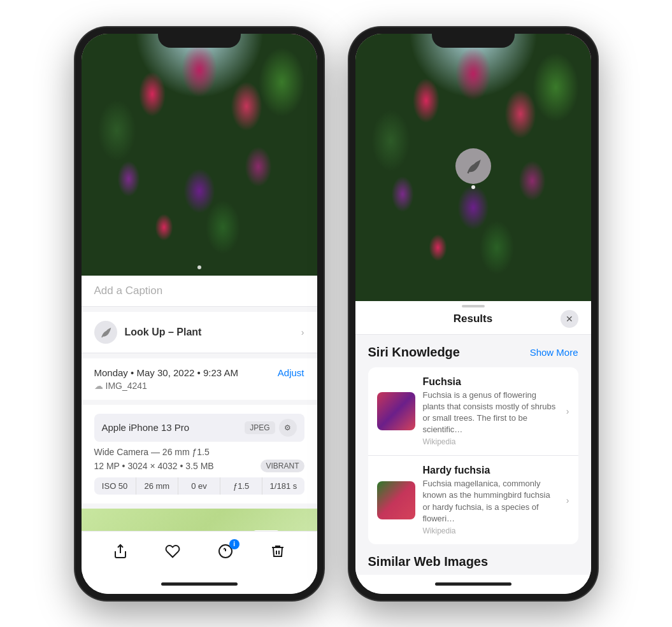 The height and width of the screenshot is (627, 672). I want to click on fuchsia-name: Fuchsia, so click(490, 382).